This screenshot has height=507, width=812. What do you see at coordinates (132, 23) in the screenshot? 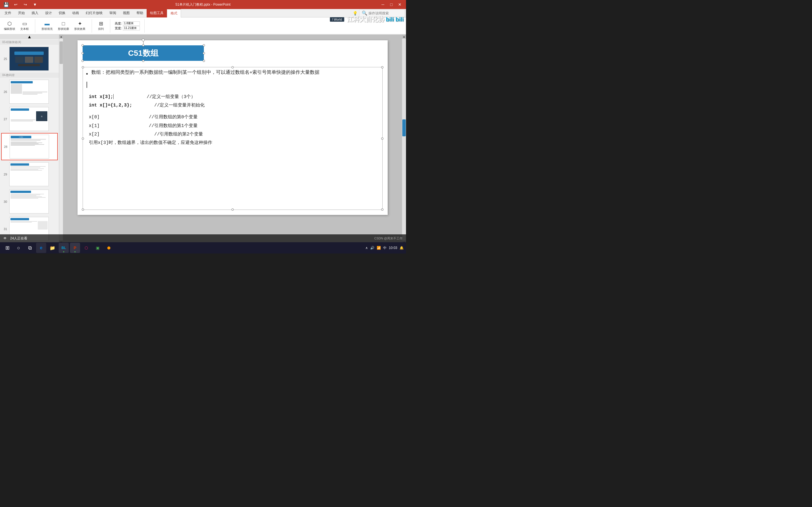
I see `height-input` at bounding box center [132, 23].